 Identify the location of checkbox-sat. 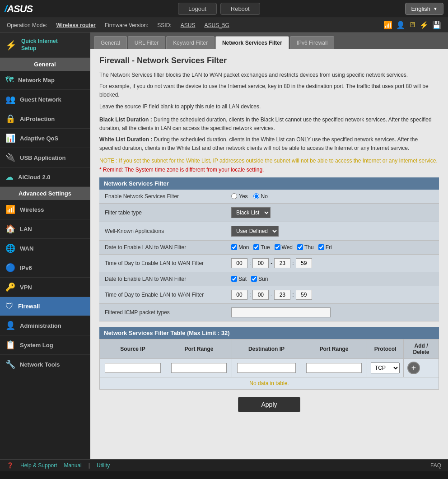
(234, 279).